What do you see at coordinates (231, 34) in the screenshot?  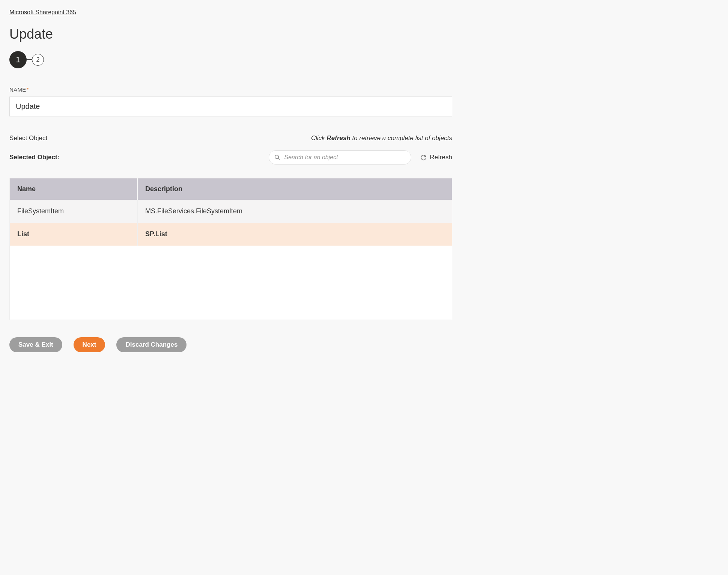 I see `page-title: Update` at bounding box center [231, 34].